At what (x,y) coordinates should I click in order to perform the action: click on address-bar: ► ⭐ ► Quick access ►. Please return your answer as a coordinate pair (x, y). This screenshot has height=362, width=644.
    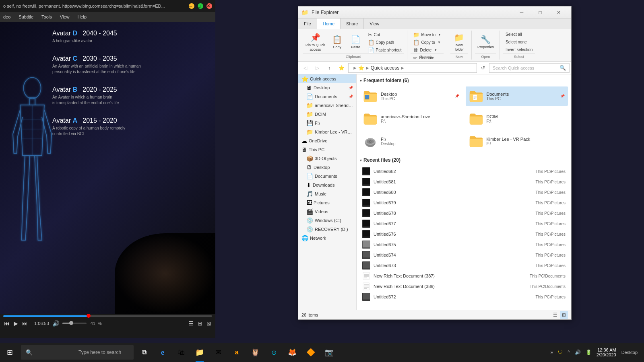
    Looking at the image, I should click on (413, 68).